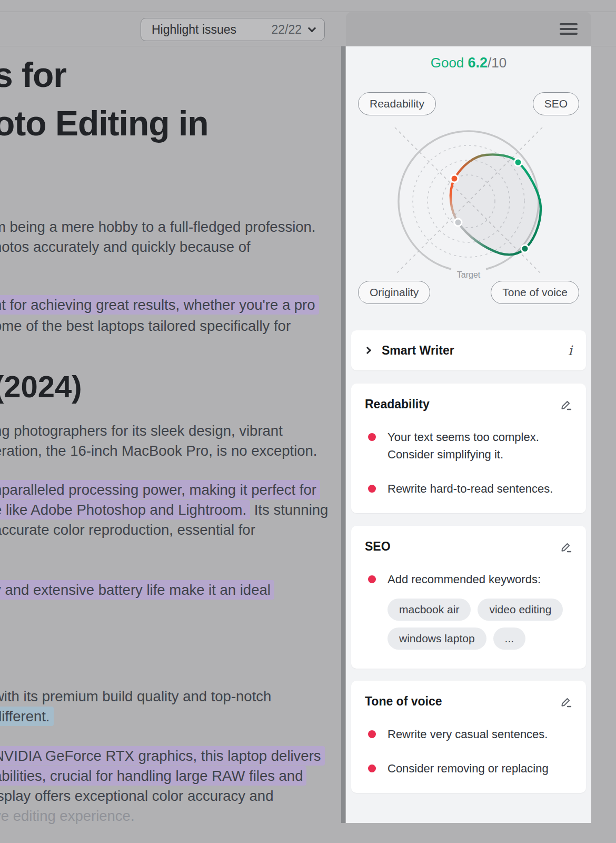 Image resolution: width=616 pixels, height=843 pixels. Describe the element at coordinates (510, 639) in the screenshot. I see `keyword-pill-more: ...` at that location.